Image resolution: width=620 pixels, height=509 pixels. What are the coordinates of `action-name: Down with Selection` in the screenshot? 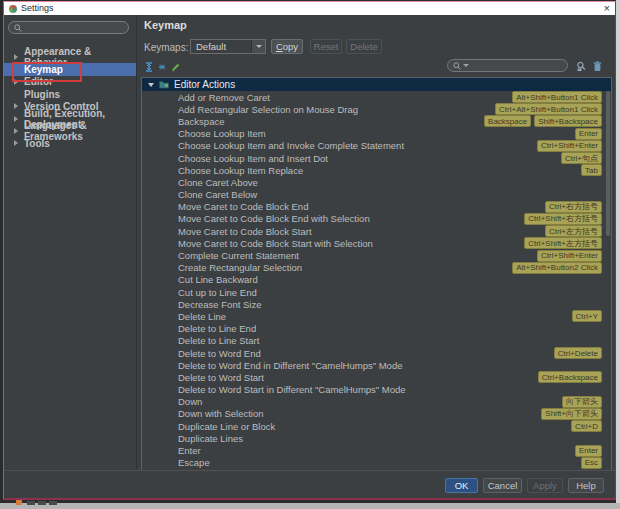 It's located at (221, 414).